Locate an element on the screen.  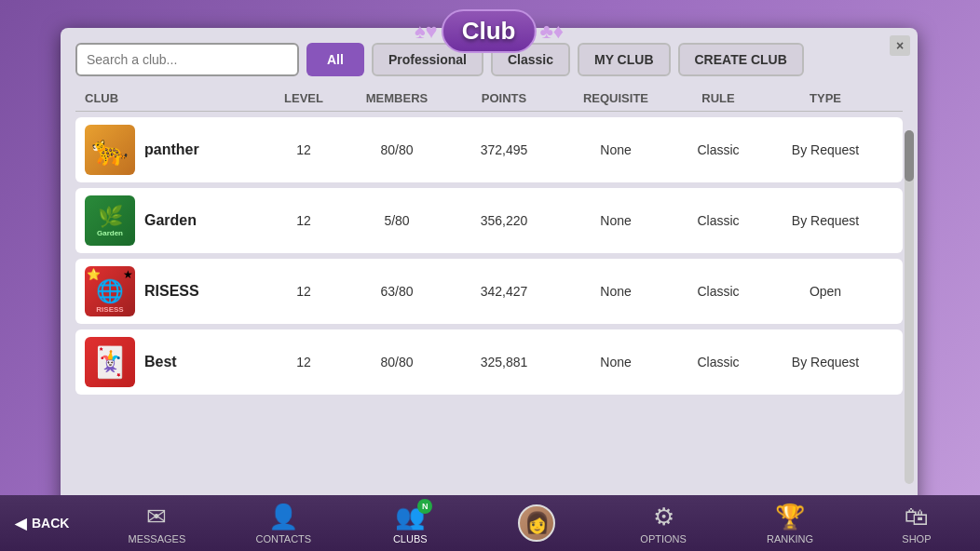
shop-icon: 🛍 is located at coordinates (917, 517).